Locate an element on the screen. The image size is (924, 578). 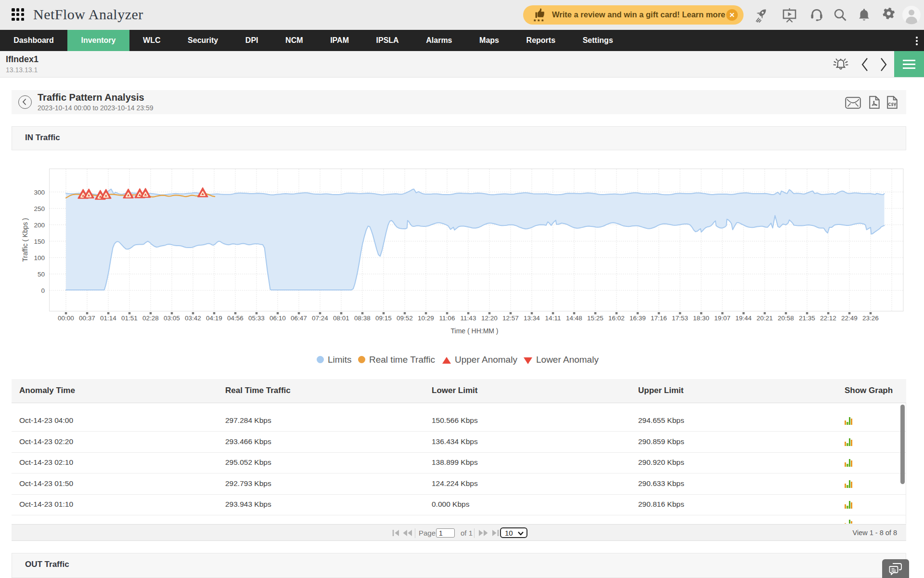
svg-text: 03:05 is located at coordinates (172, 318).